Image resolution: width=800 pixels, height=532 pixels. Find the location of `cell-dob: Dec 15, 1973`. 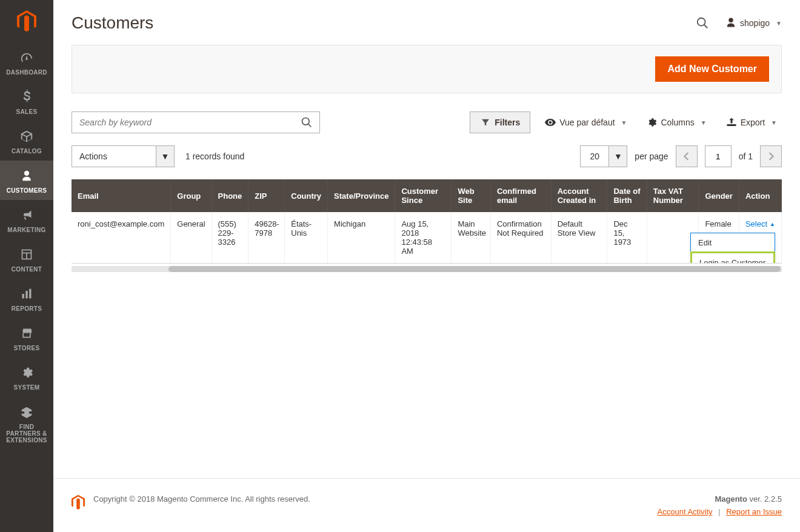

cell-dob: Dec 15, 1973 is located at coordinates (627, 238).